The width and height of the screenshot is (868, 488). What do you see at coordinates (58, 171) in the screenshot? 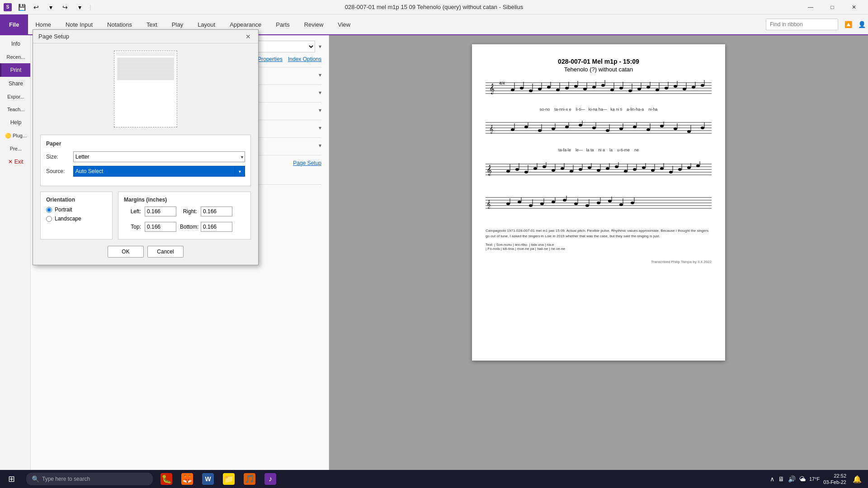
I see `source-label: Source:` at bounding box center [58, 171].